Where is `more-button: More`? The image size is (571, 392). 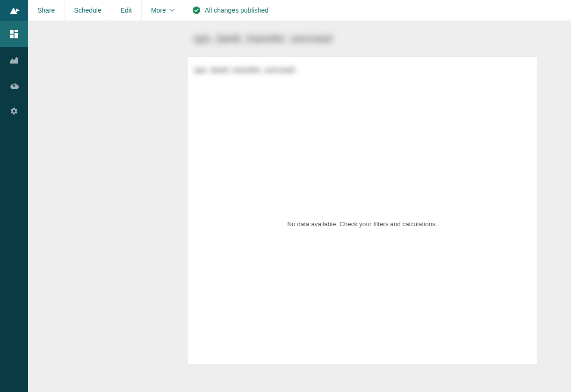
more-button: More is located at coordinates (163, 10).